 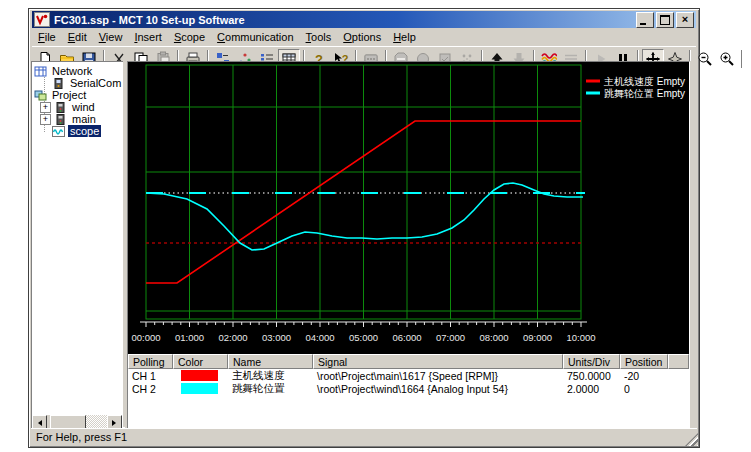 What do you see at coordinates (58, 84) in the screenshot?
I see `serial-icon` at bounding box center [58, 84].